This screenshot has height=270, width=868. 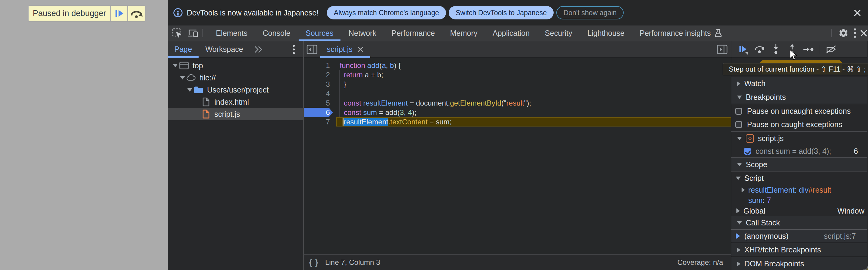 What do you see at coordinates (373, 75) in the screenshot?
I see `code-token: a + b;` at bounding box center [373, 75].